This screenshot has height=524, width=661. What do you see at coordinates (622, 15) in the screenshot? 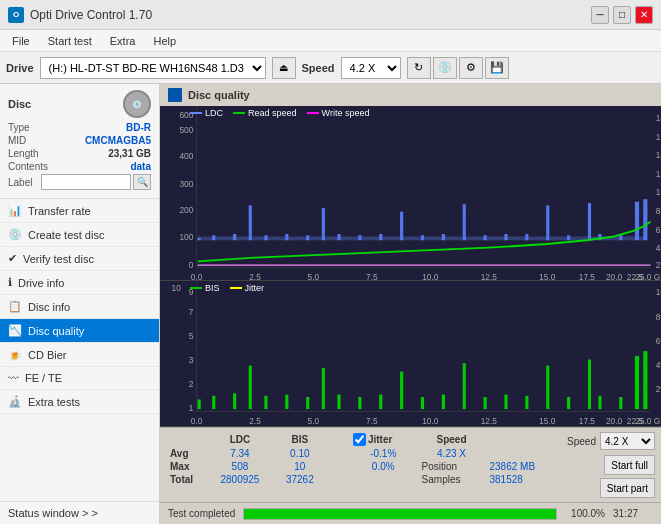
I see `maximize-button: □` at bounding box center [622, 15].